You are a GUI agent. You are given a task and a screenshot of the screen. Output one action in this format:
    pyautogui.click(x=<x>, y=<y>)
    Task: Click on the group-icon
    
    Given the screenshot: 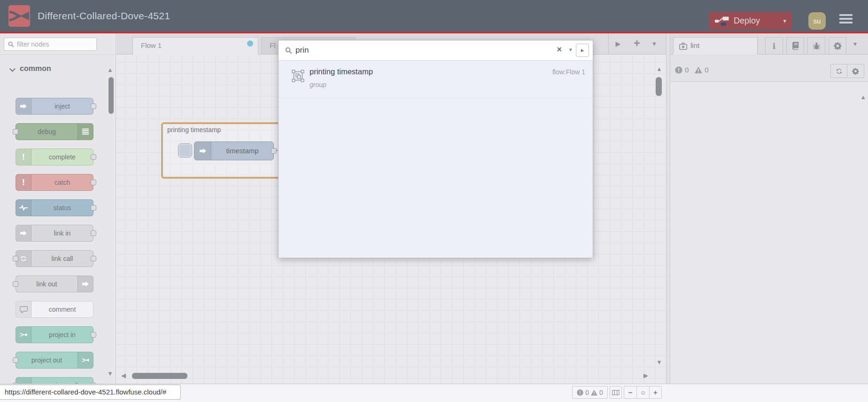 What is the action you would take?
    pyautogui.click(x=298, y=76)
    